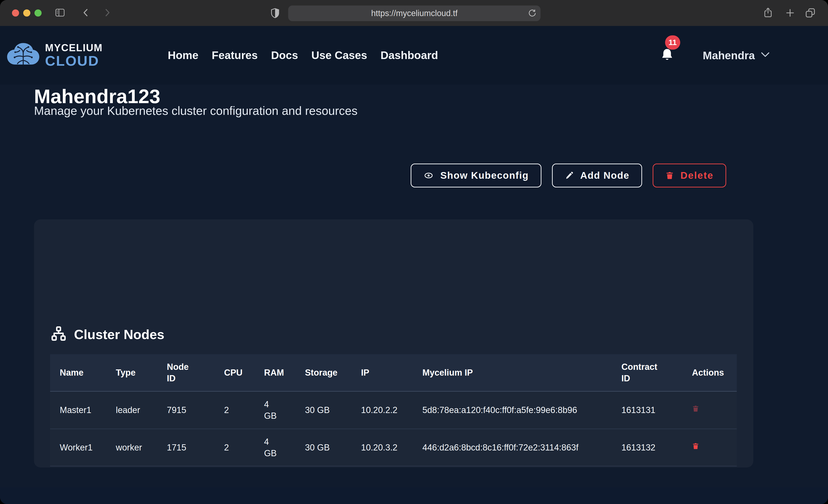 This screenshot has height=504, width=828. Describe the element at coordinates (132, 448) in the screenshot. I see `cell-type: worker` at that location.